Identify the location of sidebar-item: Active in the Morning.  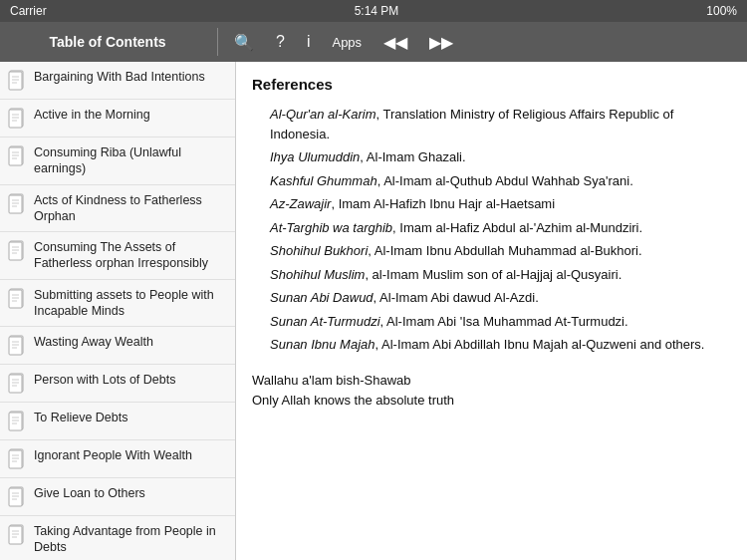
(118, 119).